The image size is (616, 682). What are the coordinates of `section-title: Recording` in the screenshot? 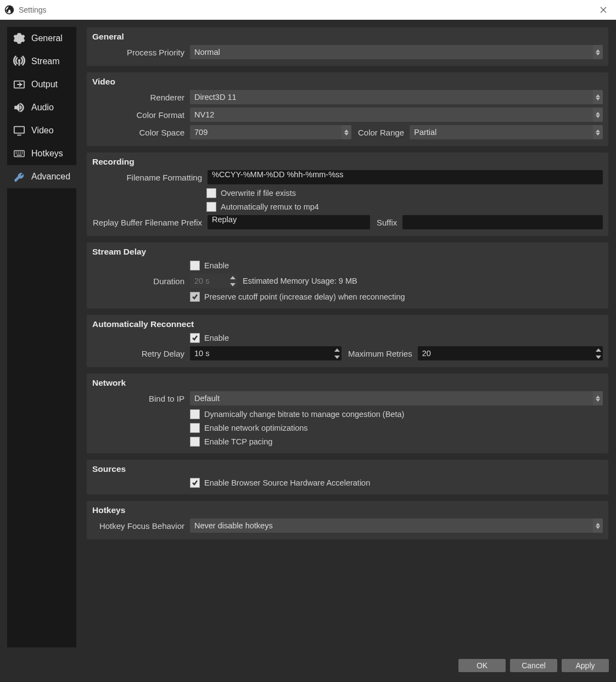 It's located at (348, 162).